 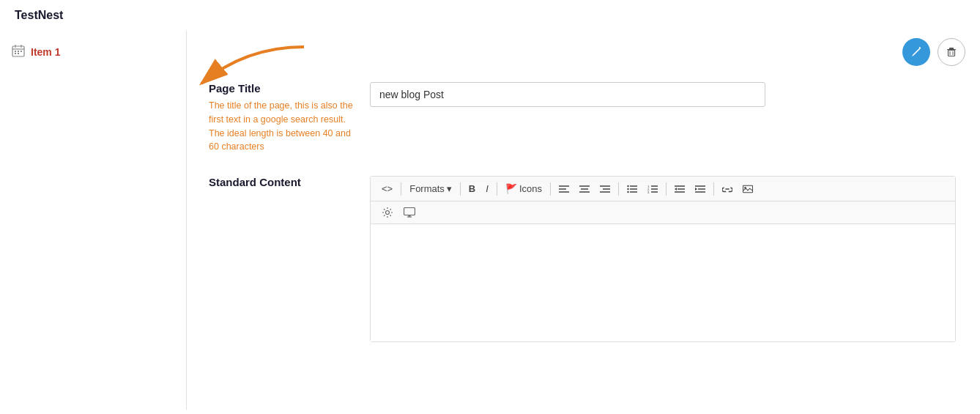 What do you see at coordinates (93, 52) in the screenshot?
I see `sidebar-item-1: Item 1` at bounding box center [93, 52].